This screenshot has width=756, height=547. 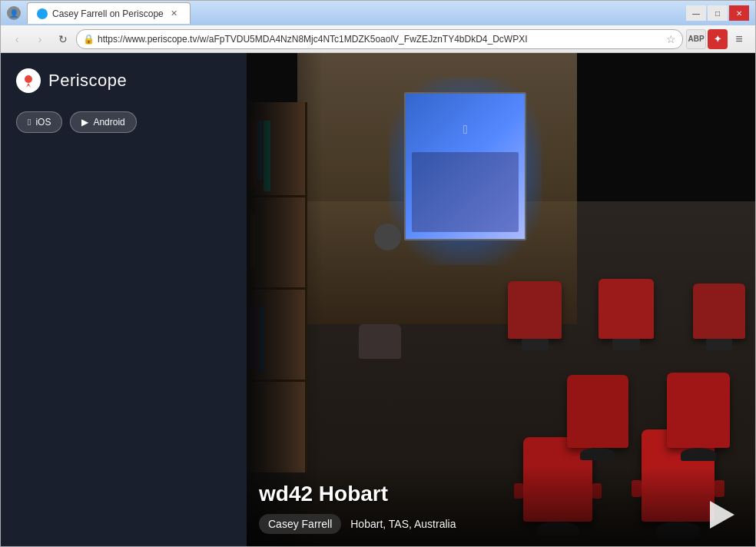 What do you see at coordinates (718, 39) in the screenshot?
I see `extension-buttons: ABP ✦ ≡` at bounding box center [718, 39].